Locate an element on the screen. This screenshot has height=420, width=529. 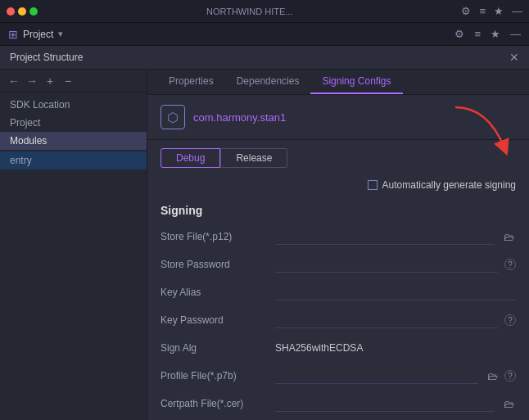
window-controls is located at coordinates (22, 11).